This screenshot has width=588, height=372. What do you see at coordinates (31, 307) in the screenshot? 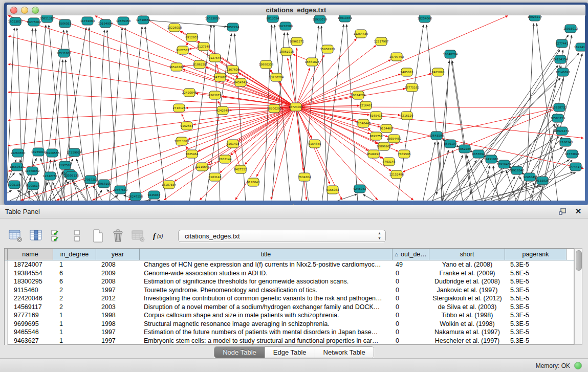
I see `cell-name: 14569117` at bounding box center [31, 307].